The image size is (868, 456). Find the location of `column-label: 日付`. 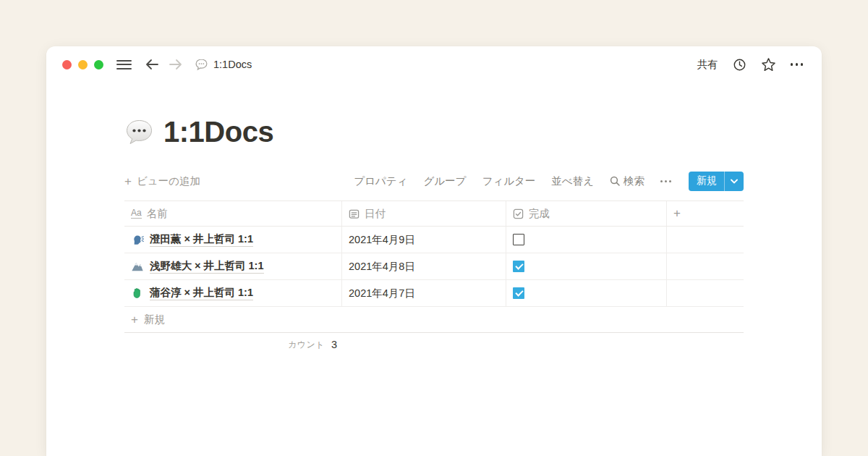

column-label: 日付 is located at coordinates (375, 214).